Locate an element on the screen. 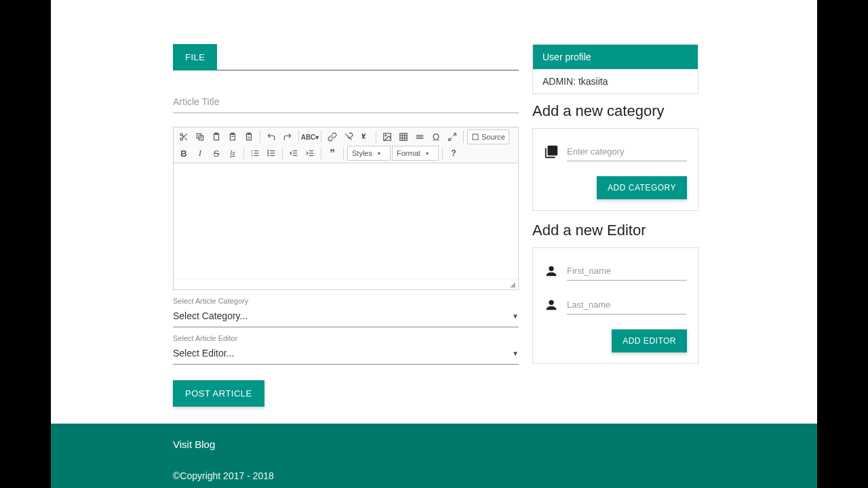 Image resolution: width=868 pixels, height=488 pixels. table-icon is located at coordinates (403, 137).